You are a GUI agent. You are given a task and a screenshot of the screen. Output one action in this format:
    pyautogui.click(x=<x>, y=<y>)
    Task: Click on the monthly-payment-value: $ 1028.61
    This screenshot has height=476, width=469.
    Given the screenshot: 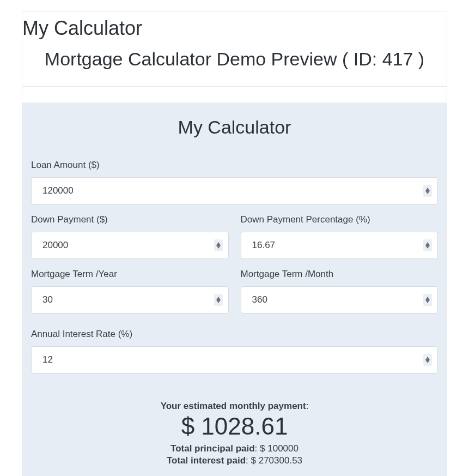 What is the action you would take?
    pyautogui.click(x=234, y=426)
    